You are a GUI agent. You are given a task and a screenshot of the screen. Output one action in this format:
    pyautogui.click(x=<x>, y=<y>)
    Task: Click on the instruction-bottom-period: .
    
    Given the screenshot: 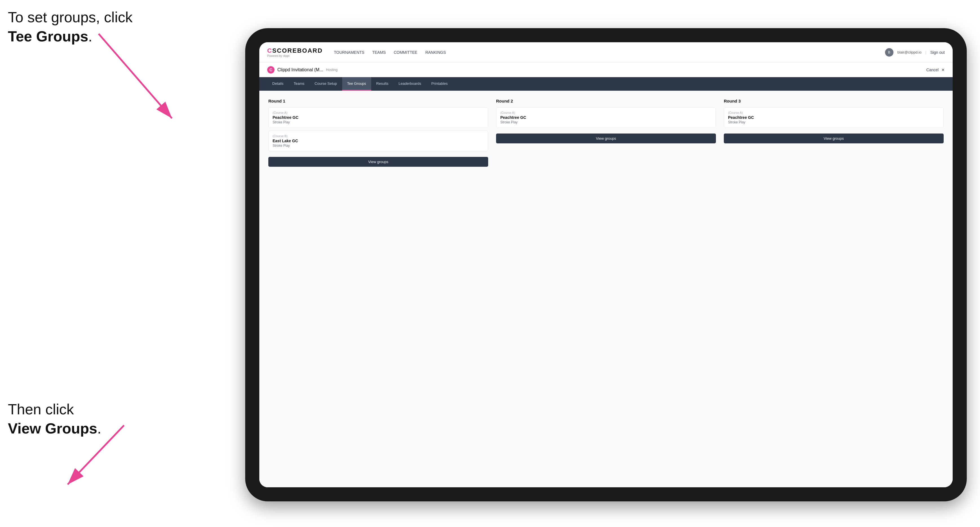 What is the action you would take?
    pyautogui.click(x=99, y=428)
    